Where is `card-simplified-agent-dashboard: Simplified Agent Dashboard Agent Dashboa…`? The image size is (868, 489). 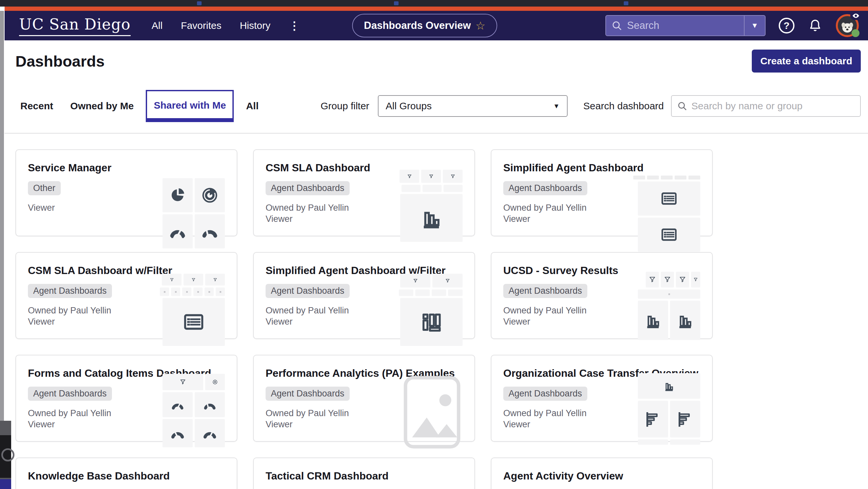 card-simplified-agent-dashboard: Simplified Agent Dashboard Agent Dashboa… is located at coordinates (602, 193).